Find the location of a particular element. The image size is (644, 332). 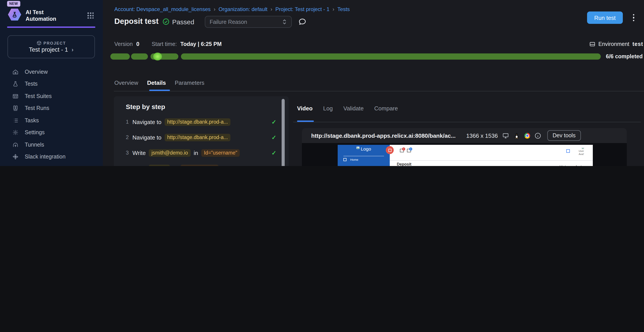

broken-image-icon is located at coordinates (358, 148).